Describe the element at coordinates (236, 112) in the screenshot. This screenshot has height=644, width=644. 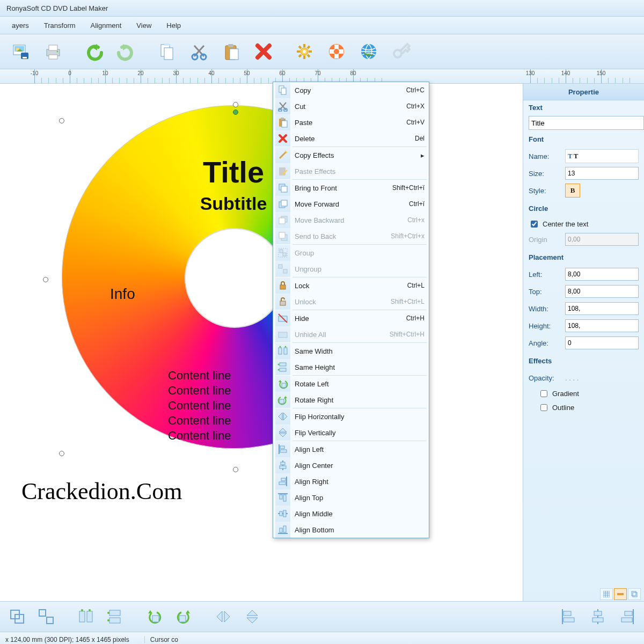
I see `rotation-handle` at that location.